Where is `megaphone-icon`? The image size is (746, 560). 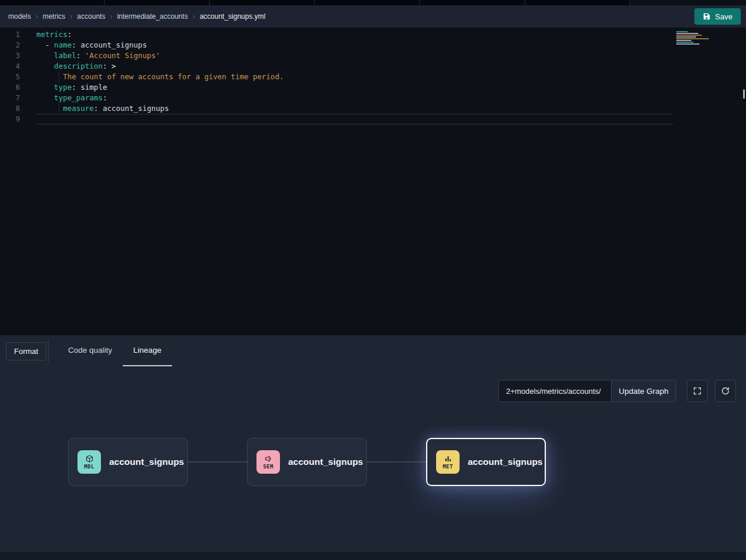 megaphone-icon is located at coordinates (269, 459).